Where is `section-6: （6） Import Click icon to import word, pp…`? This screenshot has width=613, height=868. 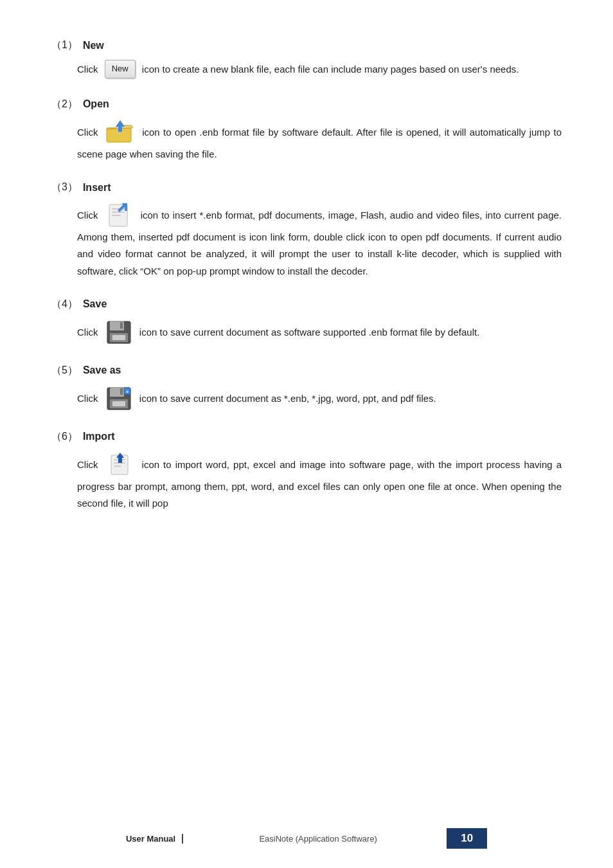
section-6: （6） Import Click icon to import word, pp… is located at coordinates (306, 471).